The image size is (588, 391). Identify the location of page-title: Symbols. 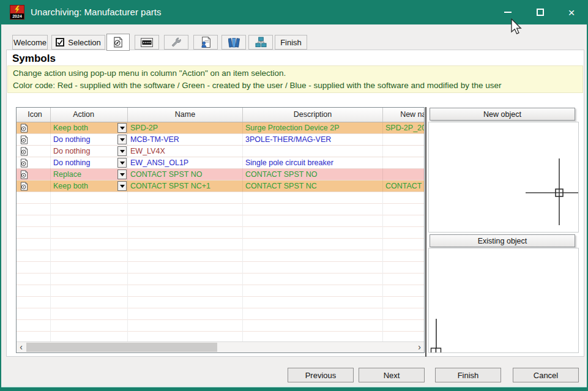
(34, 59).